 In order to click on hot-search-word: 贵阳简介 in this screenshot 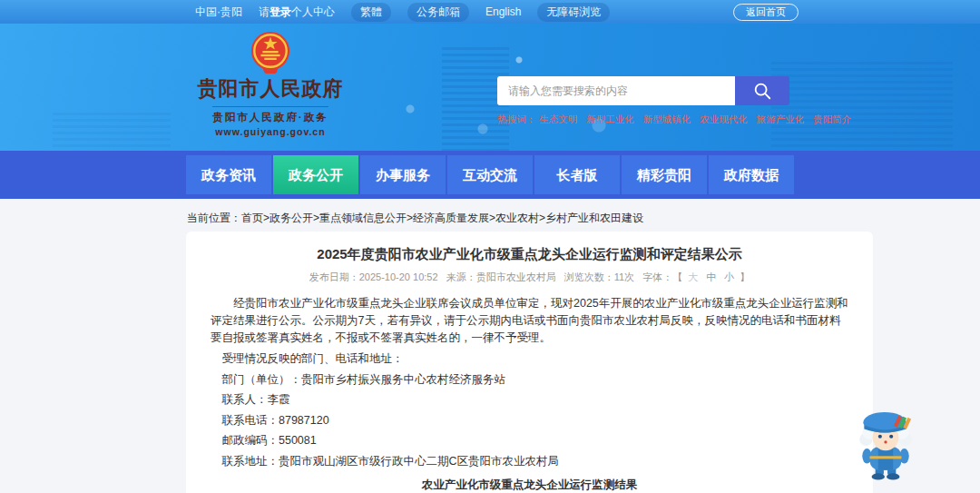, I will do `click(832, 120)`.